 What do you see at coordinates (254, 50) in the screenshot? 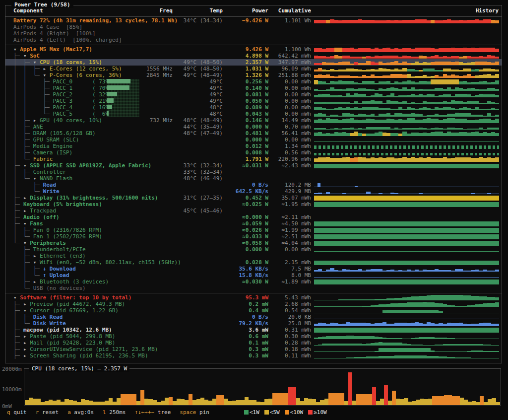
I see `tree-row: ▾ Apple M5 Max (Mac17,7)9.426 W1.100 Wh` at bounding box center [254, 50].